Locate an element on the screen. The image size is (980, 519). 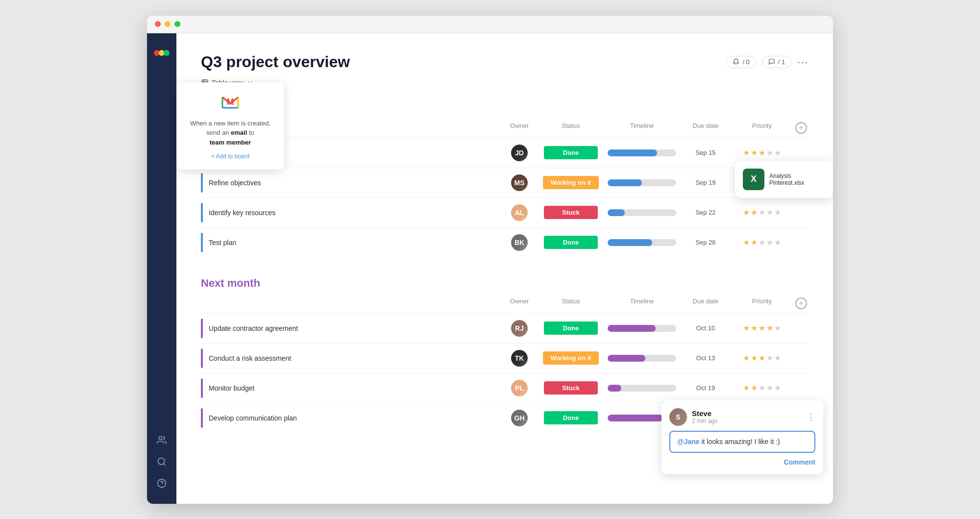
task-name-cell: Test plan is located at coordinates (350, 243).